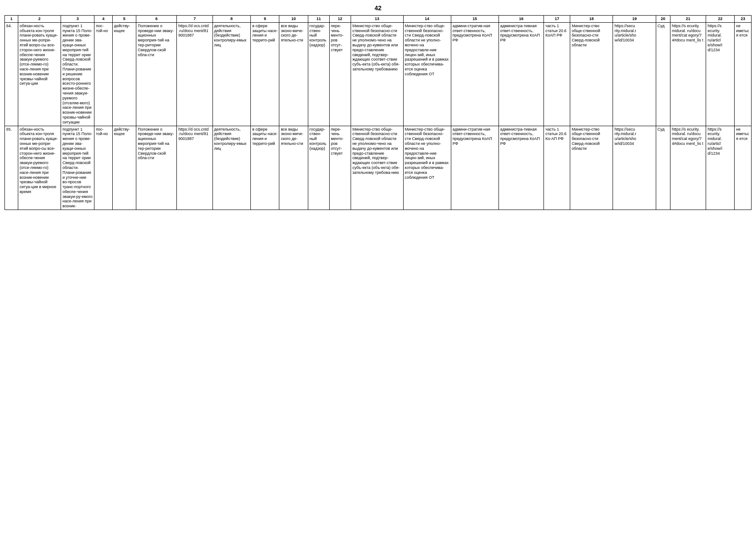 The height and width of the screenshot is (535, 756). Describe the element at coordinates (720, 19) in the screenshot. I see `th-22: 22` at that location.